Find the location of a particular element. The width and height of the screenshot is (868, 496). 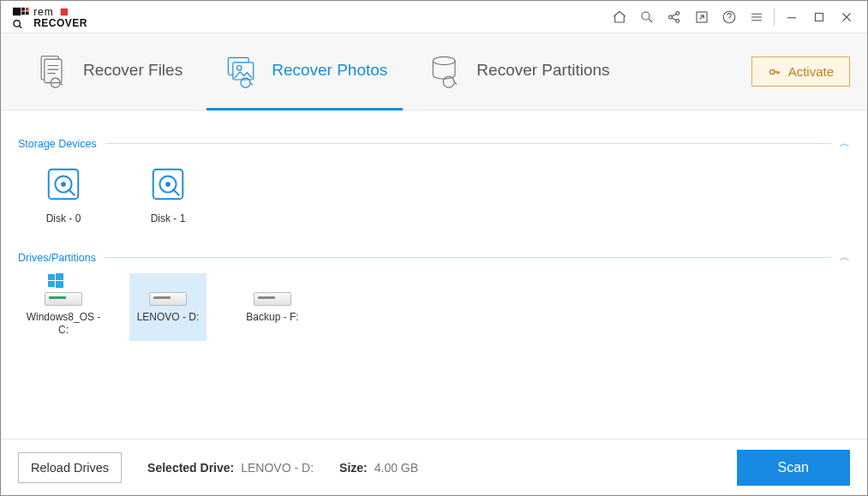

search-icon is located at coordinates (647, 17).